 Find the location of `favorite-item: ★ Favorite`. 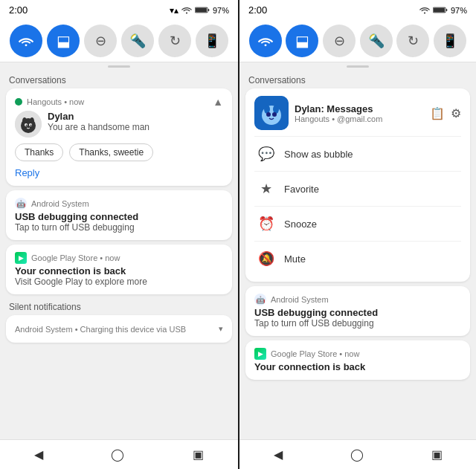

favorite-item: ★ Favorite is located at coordinates (358, 189).